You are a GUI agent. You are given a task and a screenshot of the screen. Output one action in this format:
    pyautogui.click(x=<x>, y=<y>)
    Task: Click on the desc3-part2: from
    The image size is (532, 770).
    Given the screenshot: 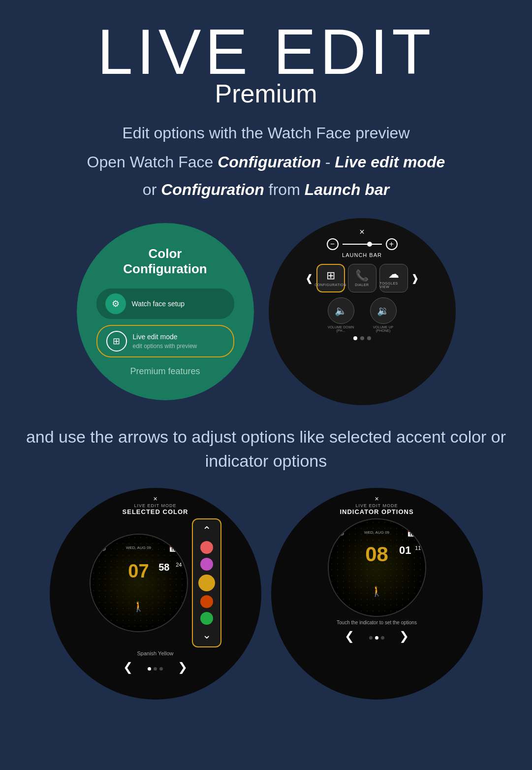 What is the action you would take?
    pyautogui.click(x=284, y=190)
    